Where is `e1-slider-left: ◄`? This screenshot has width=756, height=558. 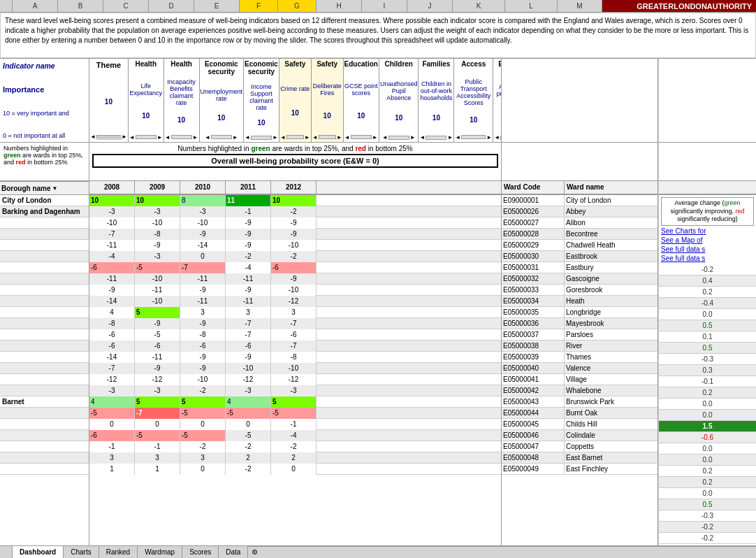 e1-slider-left: ◄ is located at coordinates (208, 137).